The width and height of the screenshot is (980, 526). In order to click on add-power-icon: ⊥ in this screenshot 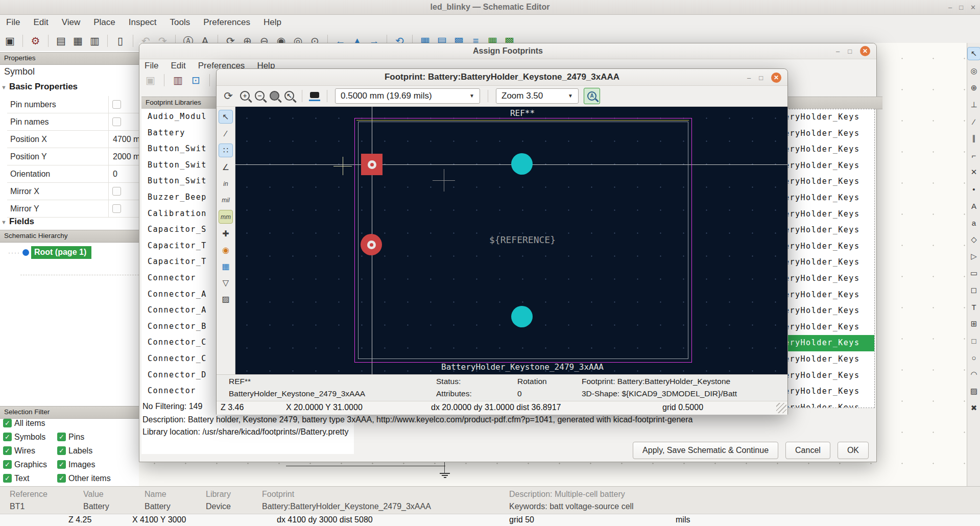, I will do `click(974, 105)`.